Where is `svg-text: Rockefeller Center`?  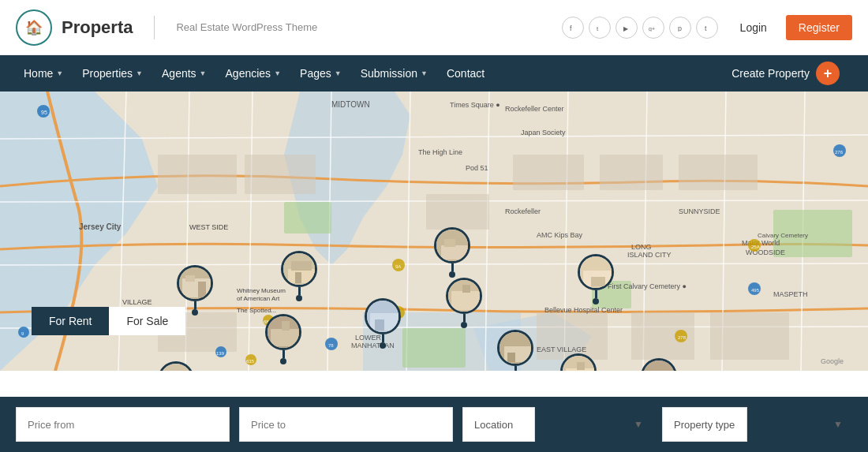
svg-text: Rockefeller Center is located at coordinates (535, 109).